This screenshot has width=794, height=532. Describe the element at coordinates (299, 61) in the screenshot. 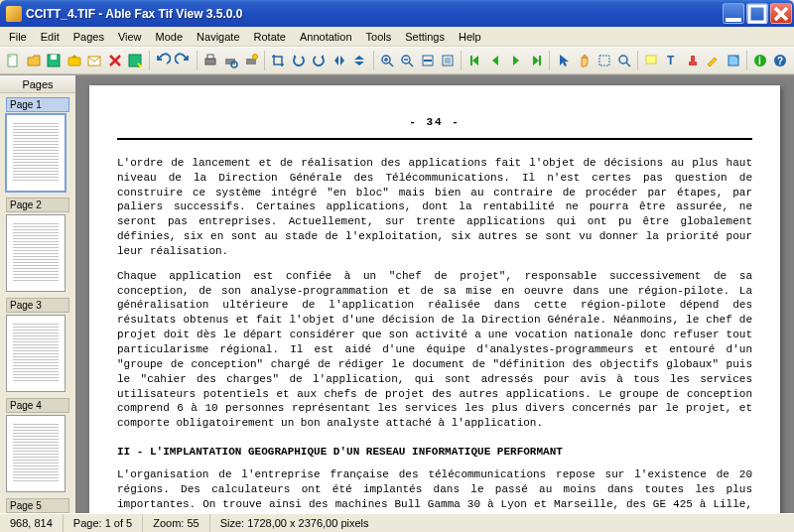

I see `rotate-left-icon` at that location.